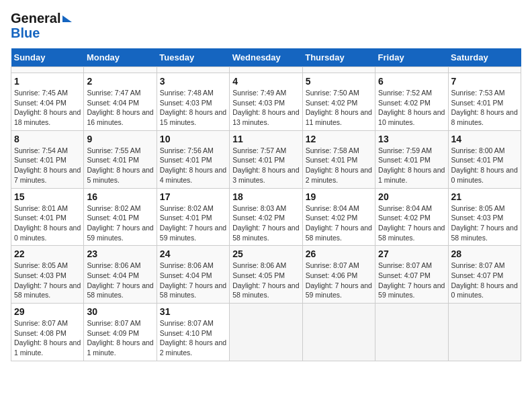 Image resolution: width=532 pixels, height=411 pixels. I want to click on day-info: Sunrise: 7:49 AMSunset: 4:03 PMDaylight:…, so click(266, 107).